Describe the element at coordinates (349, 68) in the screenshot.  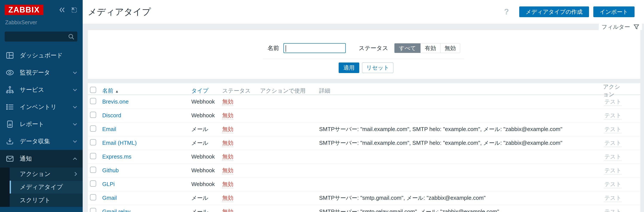
I see `apply-button: 適用` at that location.